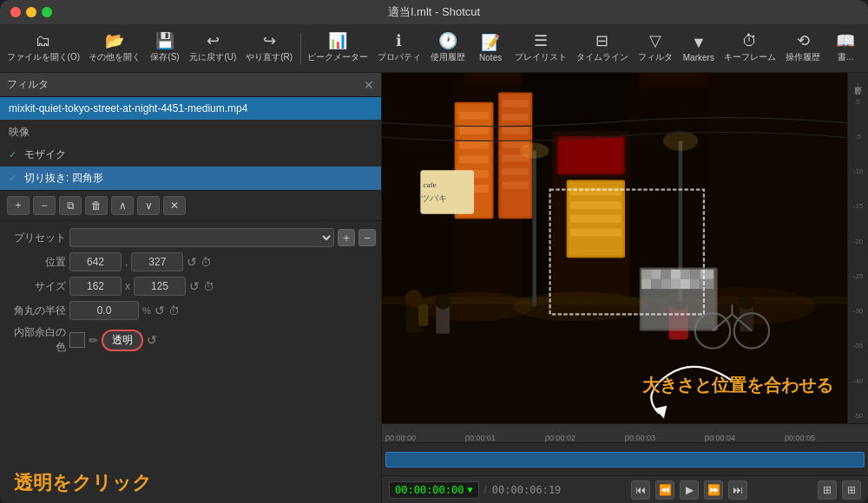  What do you see at coordinates (625, 460) in the screenshot?
I see `track-clip` at bounding box center [625, 460].